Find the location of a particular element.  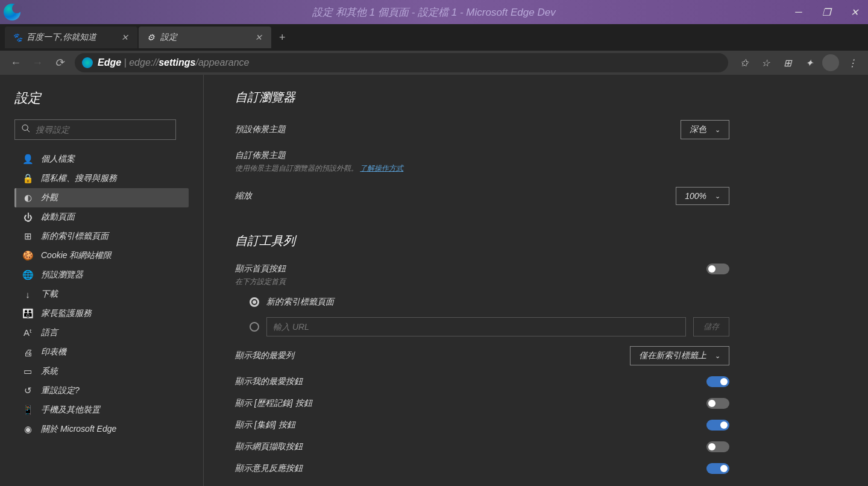

close-button: ✕ is located at coordinates (854, 12).